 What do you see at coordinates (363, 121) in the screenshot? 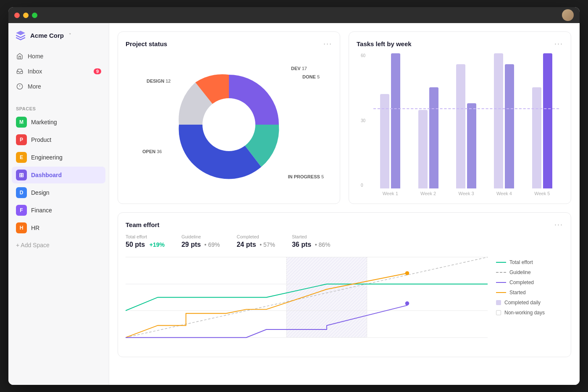
I see `y-label-30: 30` at bounding box center [363, 121].